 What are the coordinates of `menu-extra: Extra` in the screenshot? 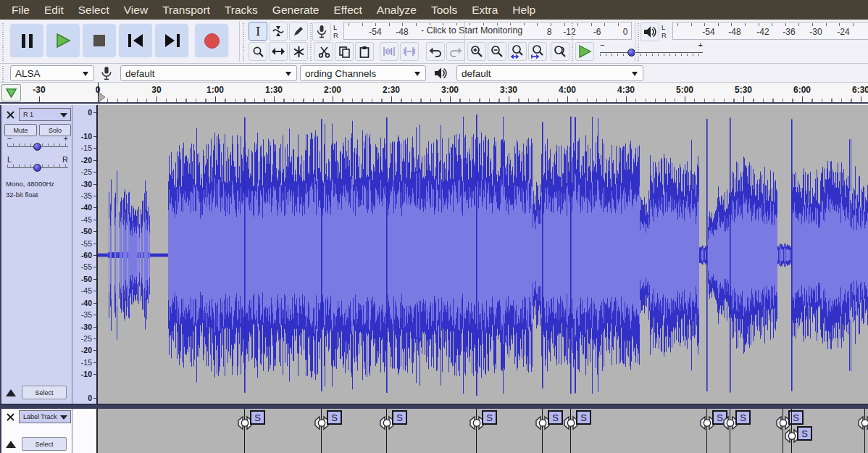 It's located at (485, 10).